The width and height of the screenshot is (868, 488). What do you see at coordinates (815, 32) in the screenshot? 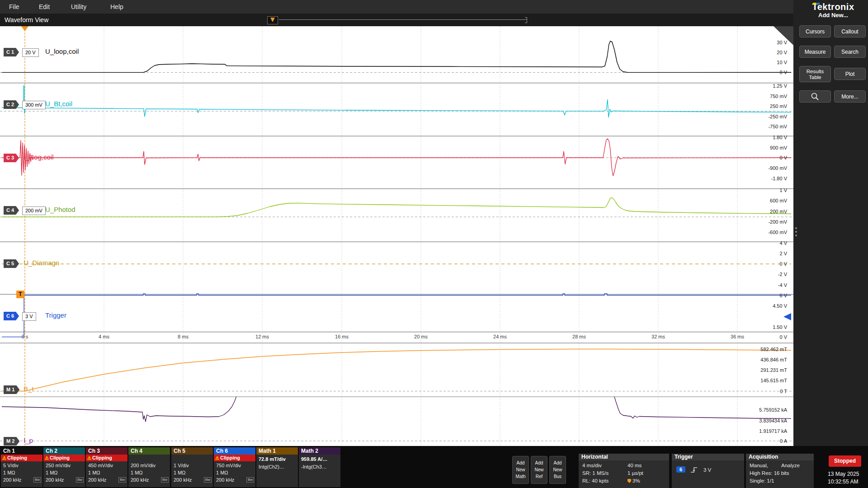
I see `cursors-button: Cursors` at bounding box center [815, 32].